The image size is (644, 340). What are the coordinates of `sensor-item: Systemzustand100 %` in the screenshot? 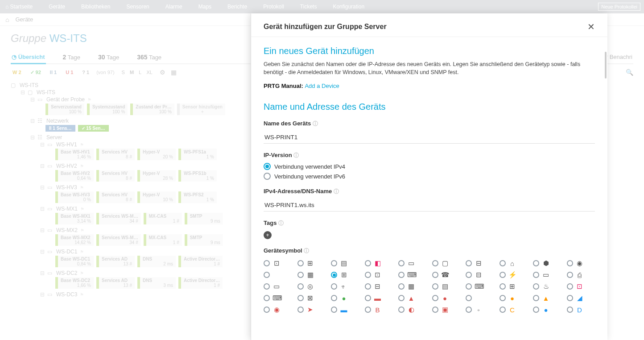 It's located at (107, 109).